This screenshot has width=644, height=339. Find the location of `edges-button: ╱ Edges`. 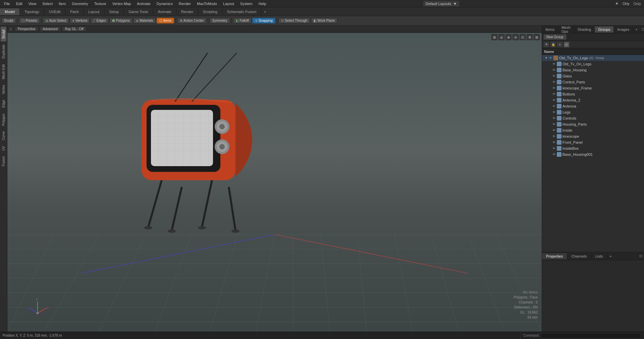

edges-button: ╱ Edges is located at coordinates (99, 21).